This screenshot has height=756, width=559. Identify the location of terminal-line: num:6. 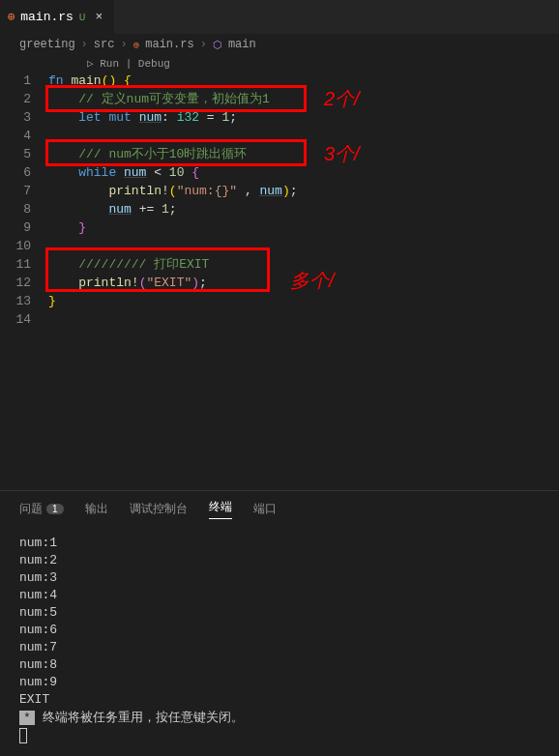
(280, 630).